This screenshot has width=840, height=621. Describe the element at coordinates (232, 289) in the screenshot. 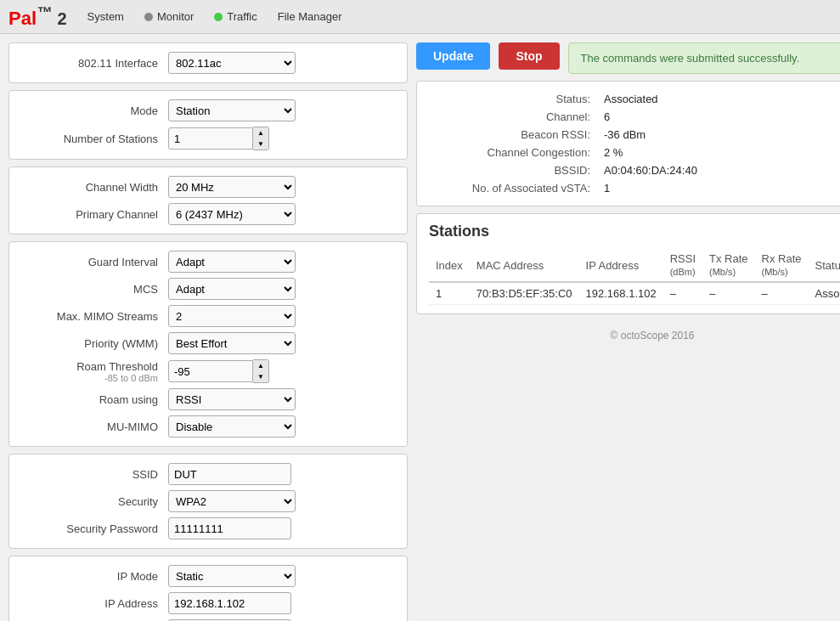

I see `mcs-select: Adapt 0123` at that location.